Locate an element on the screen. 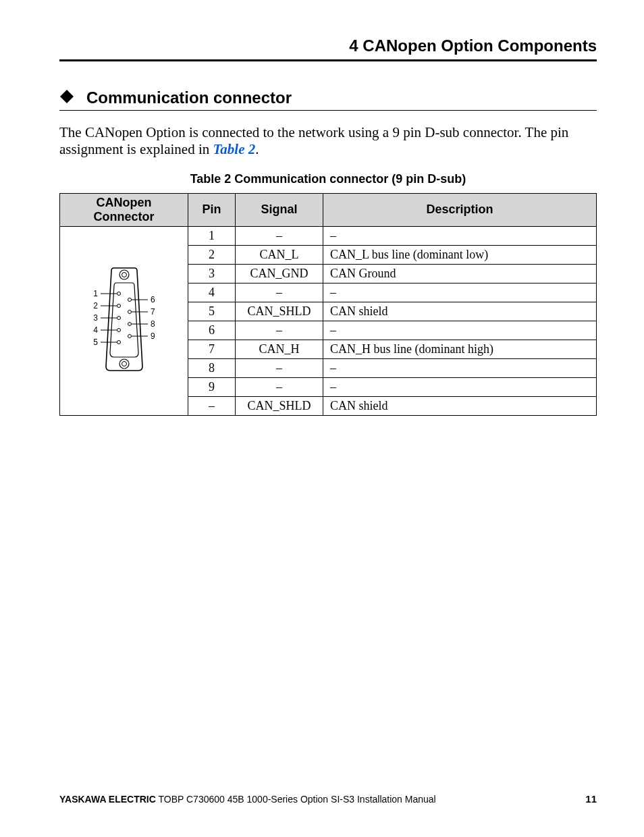 This screenshot has width=644, height=837. cell-pin: 6 is located at coordinates (212, 330).